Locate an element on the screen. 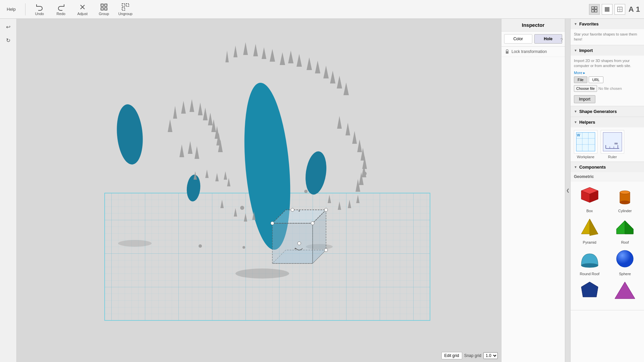 This screenshot has width=644, height=362. helpers-section: ▼ Helpers is located at coordinates (607, 139).